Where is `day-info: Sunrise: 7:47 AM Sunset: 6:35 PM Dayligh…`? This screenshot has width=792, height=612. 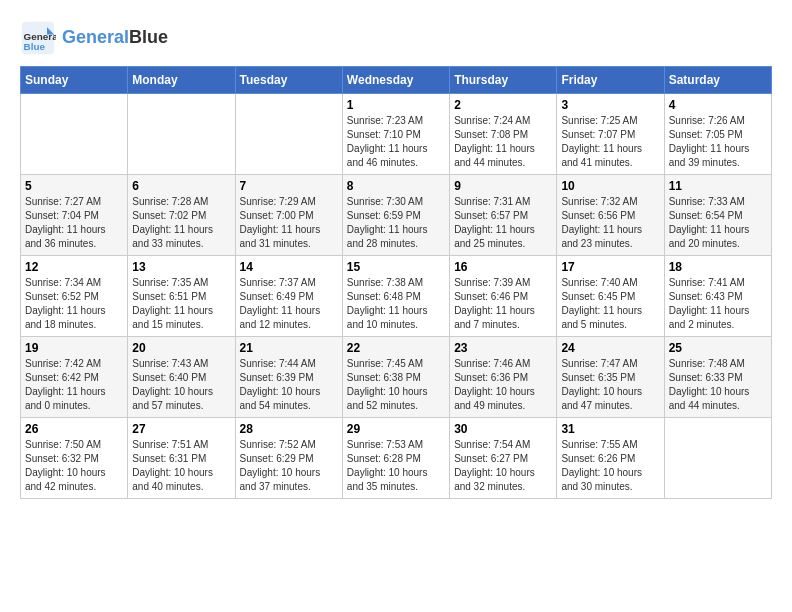
day-info: Sunrise: 7:47 AM Sunset: 6:35 PM Dayligh… is located at coordinates (610, 385).